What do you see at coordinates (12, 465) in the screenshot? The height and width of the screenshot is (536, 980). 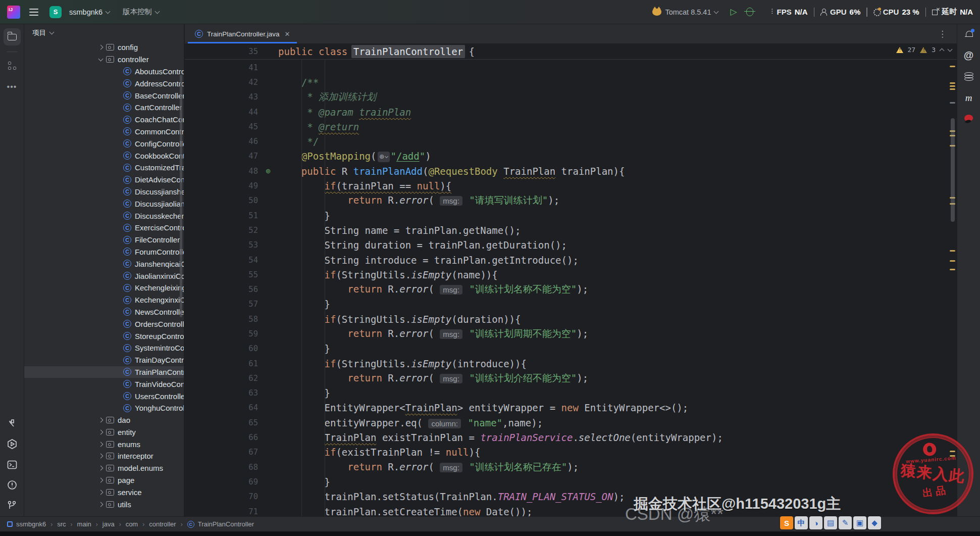 I see `terminal-button` at bounding box center [12, 465].